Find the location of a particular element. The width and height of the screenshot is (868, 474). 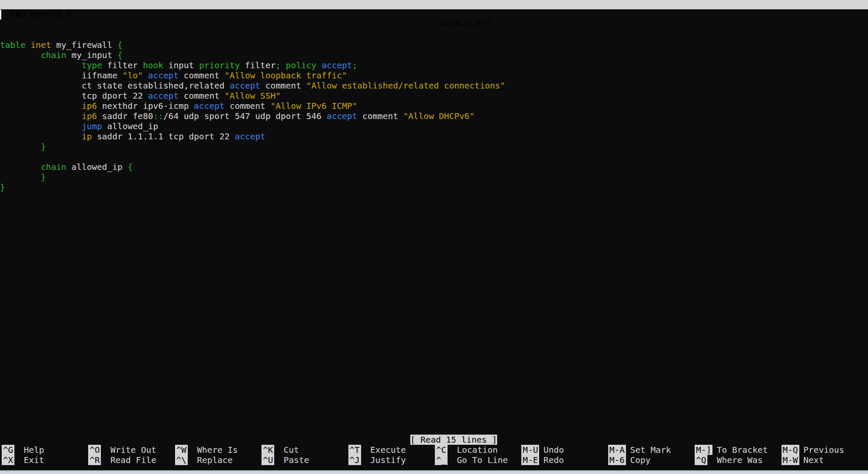

shortcut-item: ^OWrite Out is located at coordinates (131, 450).